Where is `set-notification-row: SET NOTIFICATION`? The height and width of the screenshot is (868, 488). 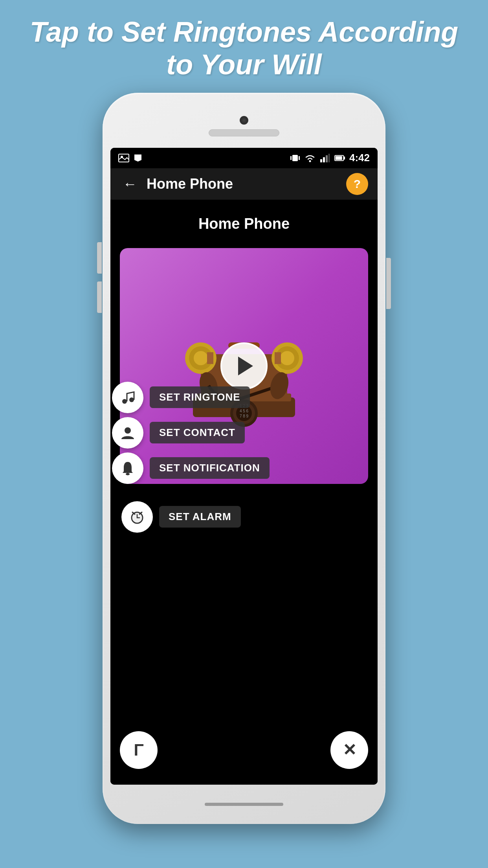 set-notification-row: SET NOTIFICATION is located at coordinates (191, 468).